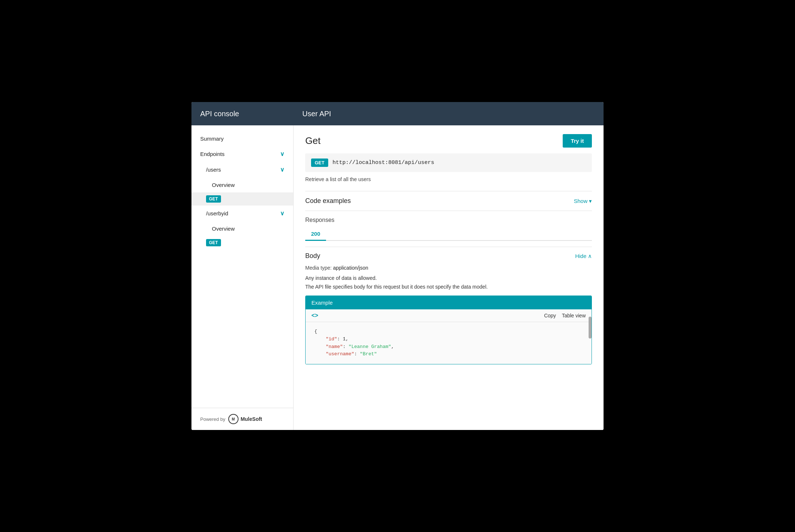 Image resolution: width=795 pixels, height=532 pixels. I want to click on example-body-wrap: <> Copy Table view { "id": 1, "name": "L…, so click(449, 337).